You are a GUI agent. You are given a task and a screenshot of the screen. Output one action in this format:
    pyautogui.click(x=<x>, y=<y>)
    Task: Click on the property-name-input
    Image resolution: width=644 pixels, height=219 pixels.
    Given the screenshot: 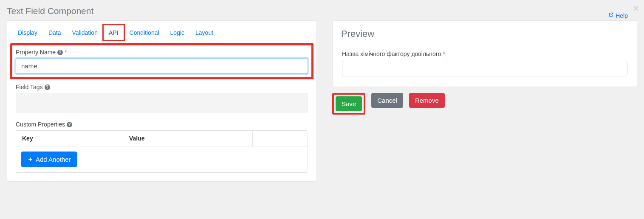 What is the action you would take?
    pyautogui.click(x=162, y=66)
    